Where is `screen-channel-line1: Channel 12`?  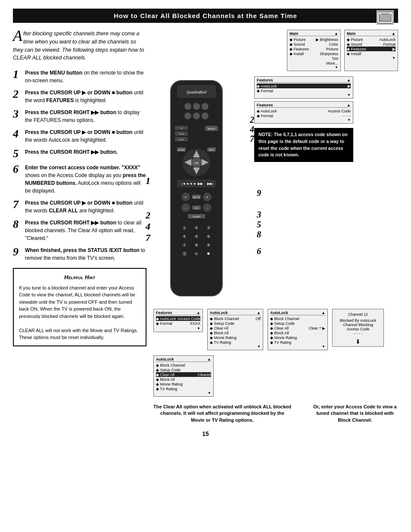 screen-channel-line1: Channel 12 is located at coordinates (358, 314).